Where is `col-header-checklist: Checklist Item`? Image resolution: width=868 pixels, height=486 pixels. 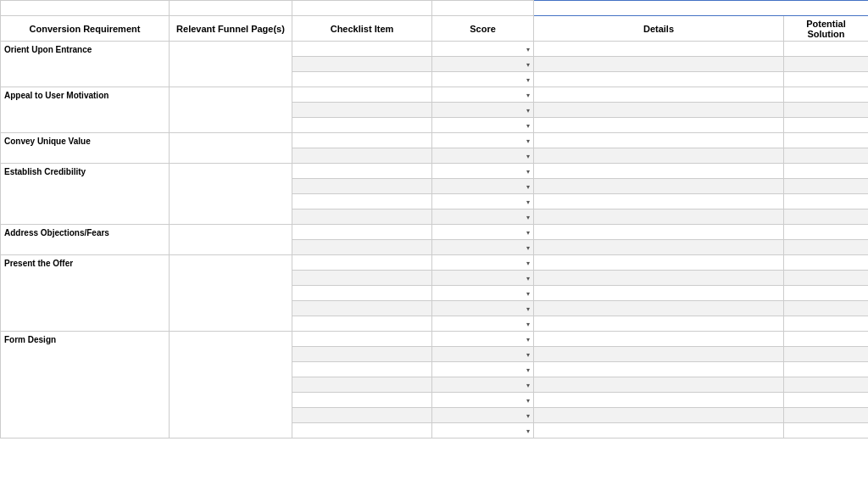
col-header-checklist: Checklist Item is located at coordinates (363, 29).